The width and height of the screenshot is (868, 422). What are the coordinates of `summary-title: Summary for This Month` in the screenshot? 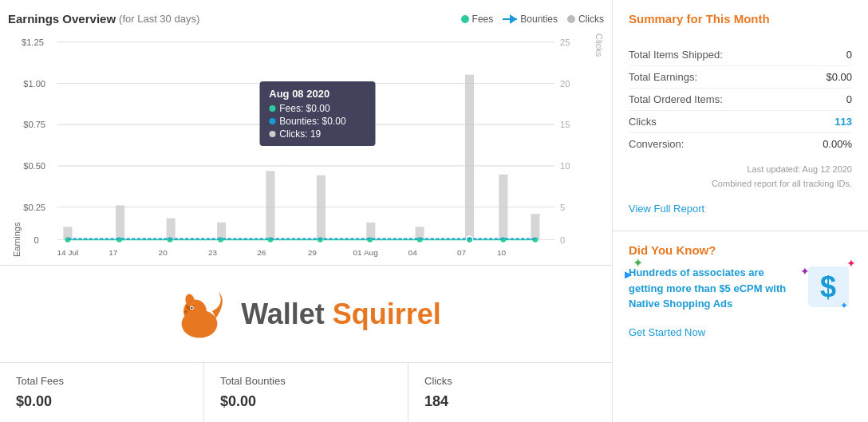 It's located at (740, 22).